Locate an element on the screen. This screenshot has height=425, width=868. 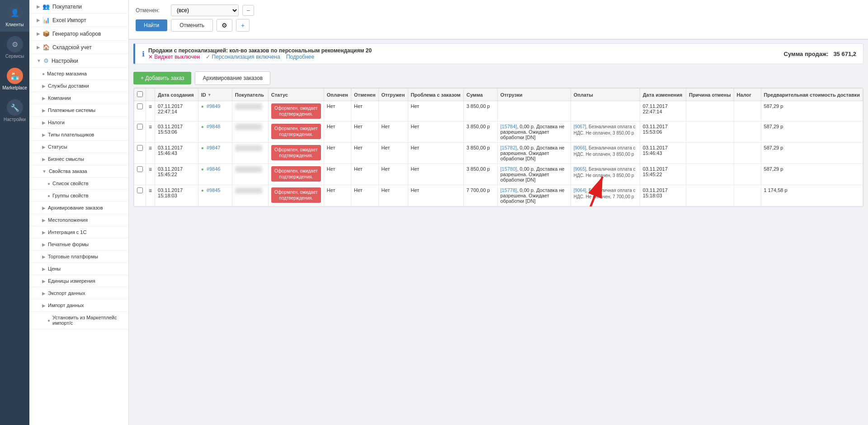
set-gen-arrow: ▶ is located at coordinates (38, 33).